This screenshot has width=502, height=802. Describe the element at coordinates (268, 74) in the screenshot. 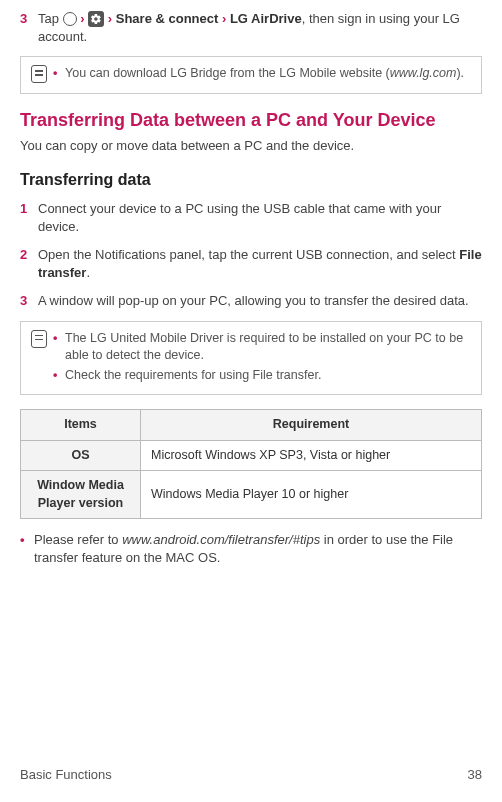

I see `note-text: You can download LG Bridge from the LG M…` at that location.